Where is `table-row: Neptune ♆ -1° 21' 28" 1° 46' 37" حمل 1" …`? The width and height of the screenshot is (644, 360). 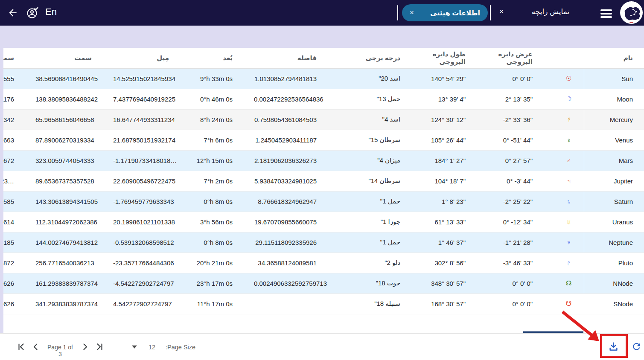
table-row: Neptune ♆ -1° 21' 28" 1° 46' 37" حمل 1" … is located at coordinates (323, 242).